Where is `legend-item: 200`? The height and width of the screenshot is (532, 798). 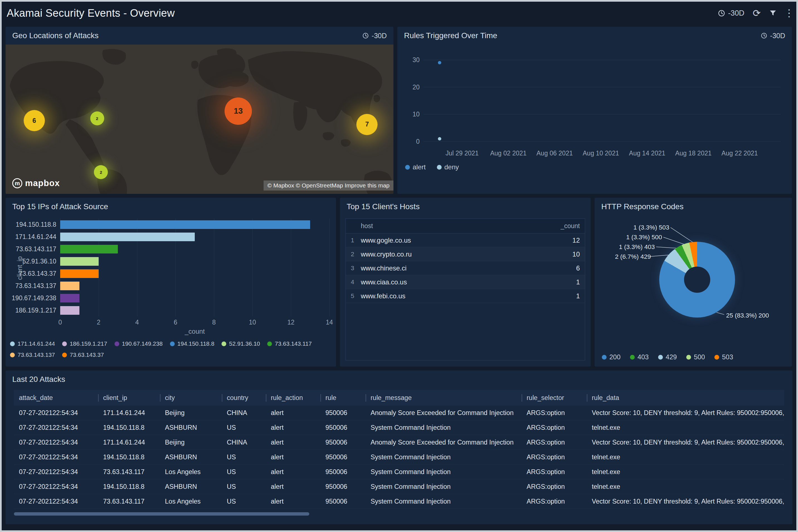 legend-item: 200 is located at coordinates (611, 357).